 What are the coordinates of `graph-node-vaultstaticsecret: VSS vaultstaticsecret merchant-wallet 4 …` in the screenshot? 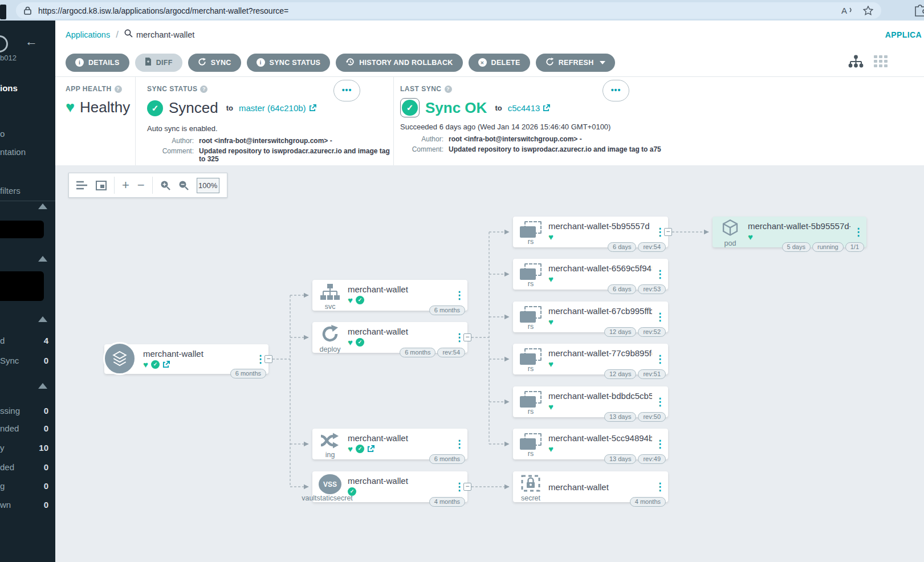 It's located at (390, 487).